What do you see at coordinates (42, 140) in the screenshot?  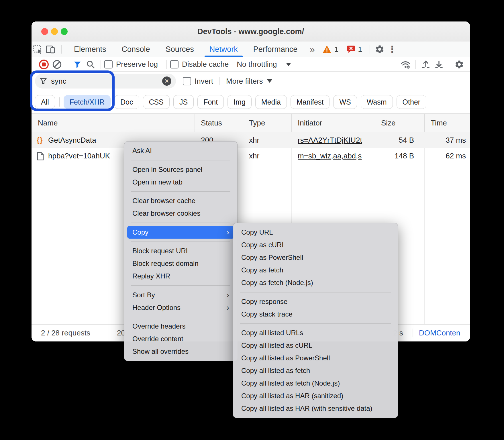 I see `braces-xhr-icon: {}` at bounding box center [42, 140].